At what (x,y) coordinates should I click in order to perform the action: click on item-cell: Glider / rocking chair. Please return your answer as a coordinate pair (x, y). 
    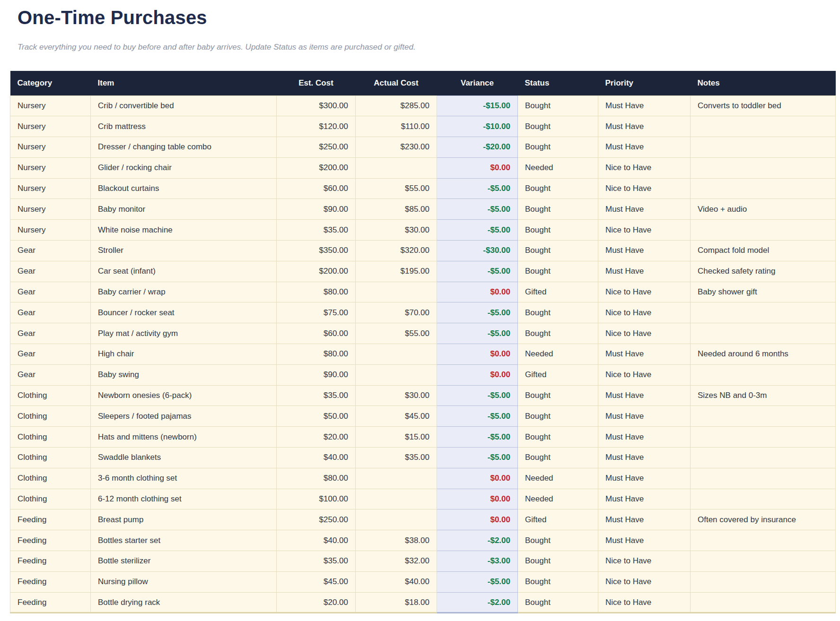
    Looking at the image, I should click on (184, 168).